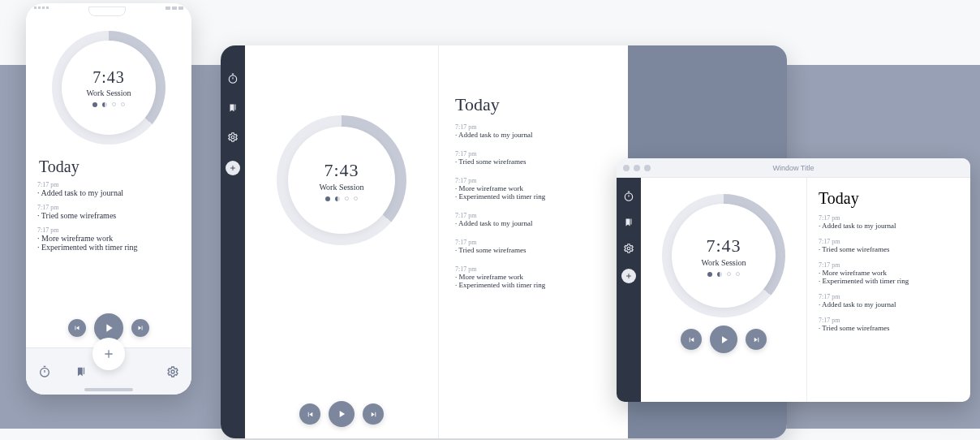 Image resolution: width=980 pixels, height=440 pixels. I want to click on add-button, so click(109, 354).